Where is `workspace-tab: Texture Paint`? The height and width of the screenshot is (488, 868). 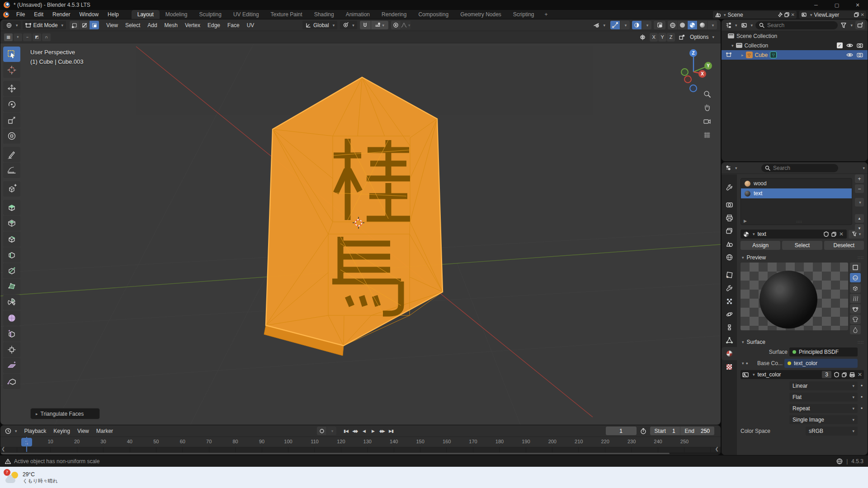
workspace-tab: Texture Paint is located at coordinates (287, 14).